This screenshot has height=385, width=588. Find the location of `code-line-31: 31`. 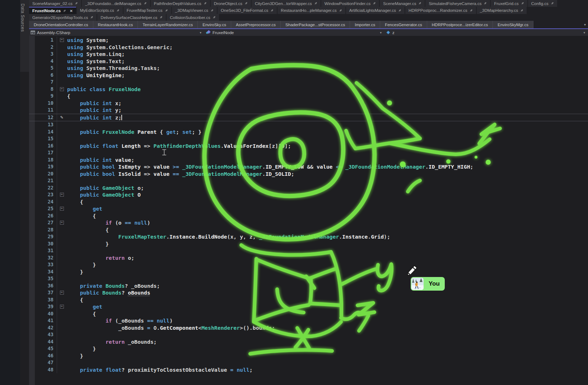

code-line-31: 31 is located at coordinates (309, 251).